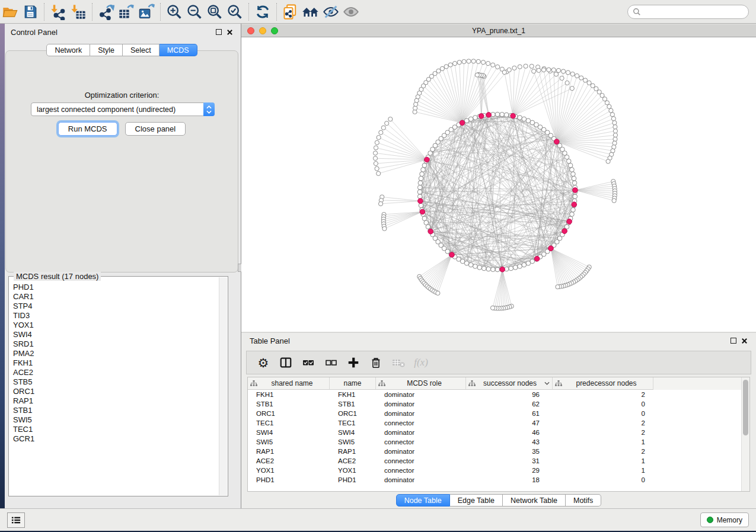  I want to click on main-toolbar, so click(378, 12).